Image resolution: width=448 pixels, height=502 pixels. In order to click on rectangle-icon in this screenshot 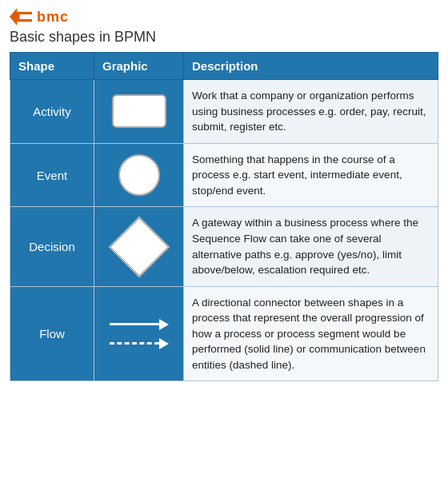, I will do `click(139, 111)`.